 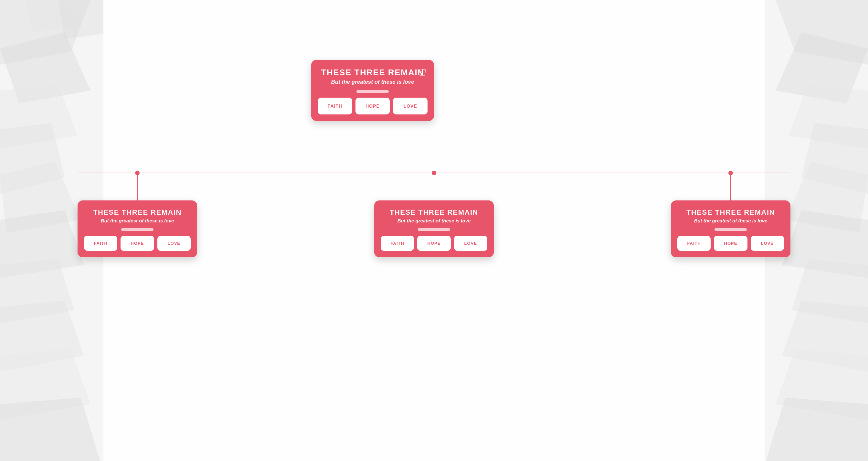 I want to click on right-child-bar, so click(x=731, y=229).